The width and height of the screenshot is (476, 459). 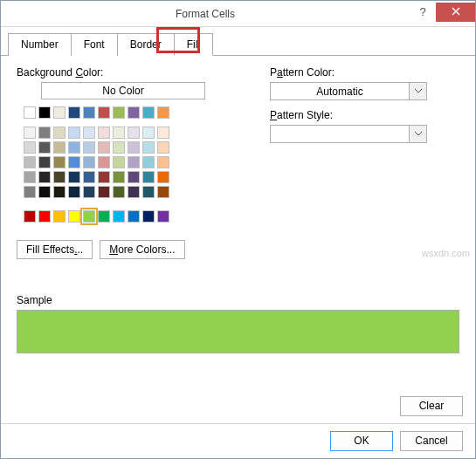 What do you see at coordinates (431, 442) in the screenshot?
I see `cancel-button: Cancel` at bounding box center [431, 442].